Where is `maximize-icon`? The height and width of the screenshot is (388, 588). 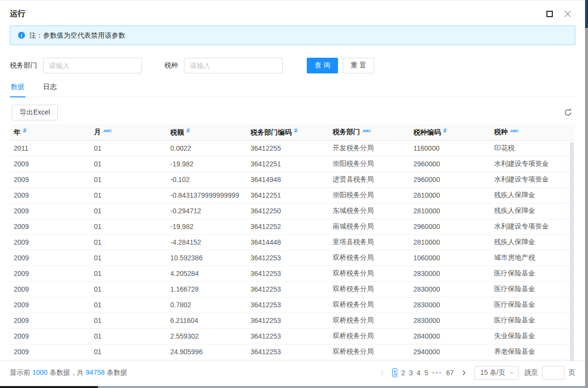 maximize-icon is located at coordinates (550, 14).